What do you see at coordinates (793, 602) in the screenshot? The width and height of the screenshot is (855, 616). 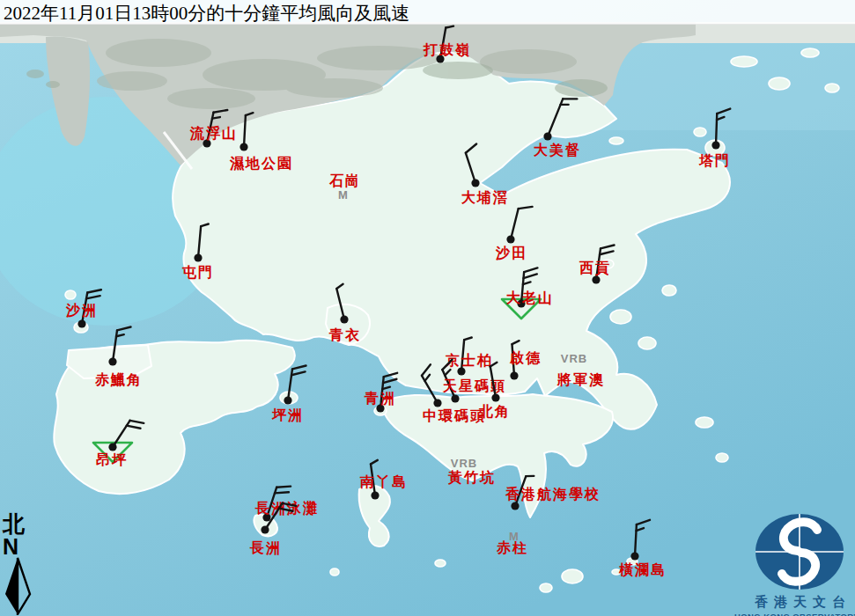 I see `hko-logo-cn-text: 香港天文台` at bounding box center [793, 602].